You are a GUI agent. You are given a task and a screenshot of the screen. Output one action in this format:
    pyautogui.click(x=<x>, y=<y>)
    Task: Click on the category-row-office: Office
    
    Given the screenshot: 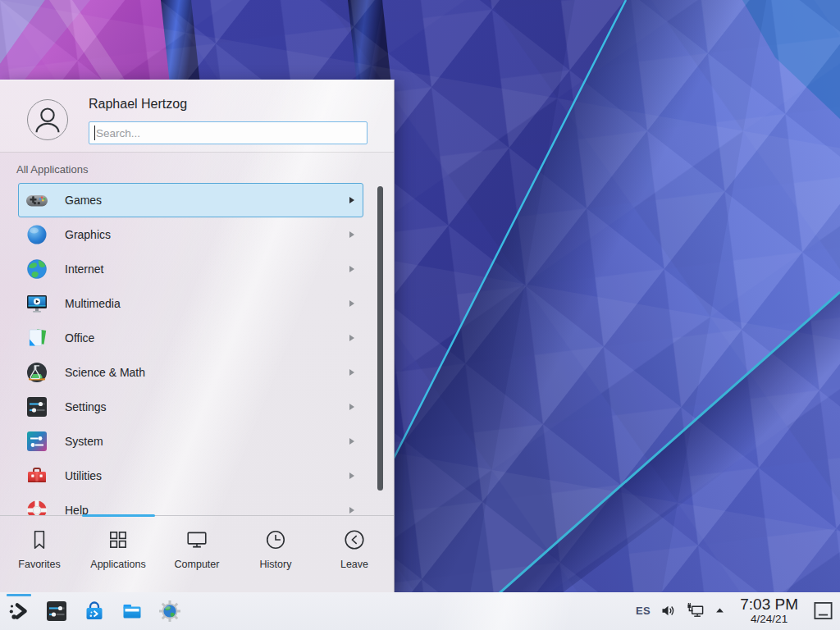 What is the action you would take?
    pyautogui.click(x=190, y=338)
    